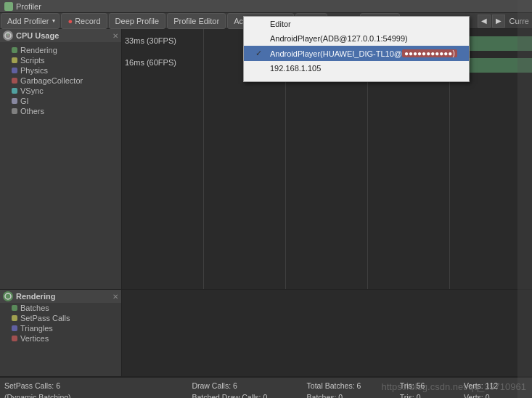  Describe the element at coordinates (266, 389) in the screenshot. I see `stats-container: SetPass Calls: 6(Dynamic Batching)(Stati…` at that location.